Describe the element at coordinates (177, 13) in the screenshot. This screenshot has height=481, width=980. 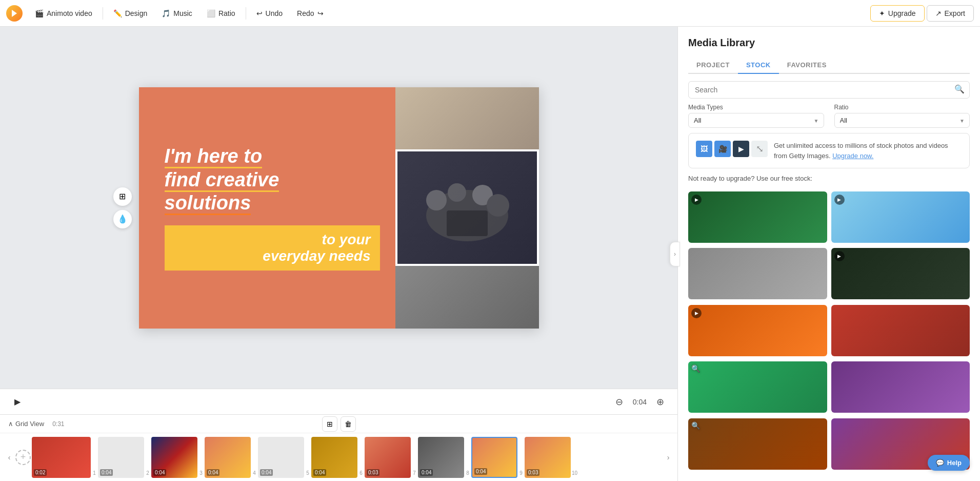
I see `music-button: 🎵 Music` at that location.